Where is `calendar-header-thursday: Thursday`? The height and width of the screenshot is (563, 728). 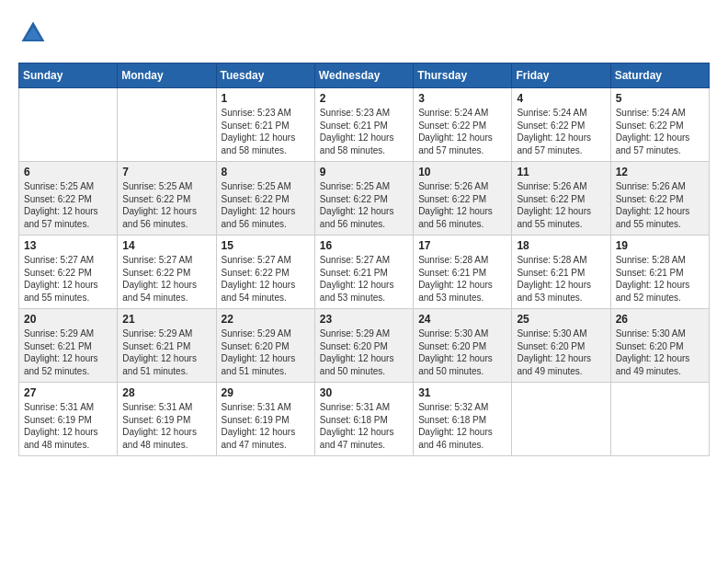 calendar-header-thursday: Thursday is located at coordinates (463, 75).